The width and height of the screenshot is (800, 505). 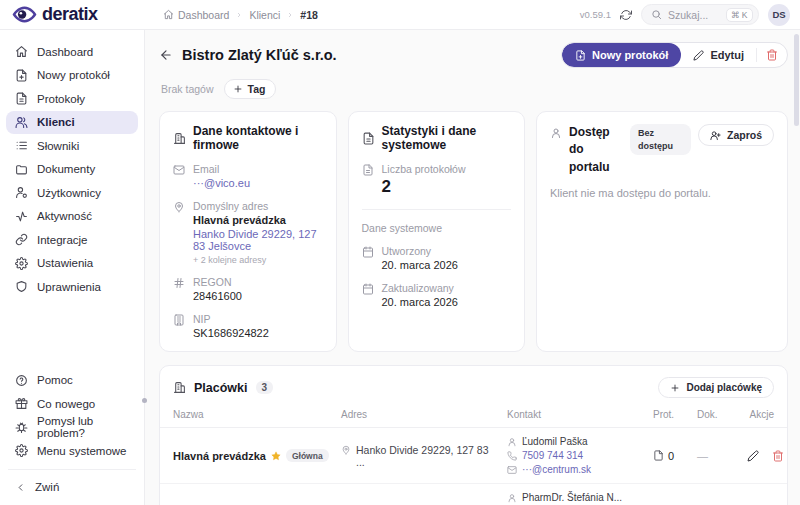 I want to click on invite-label: Zaproś, so click(x=744, y=135).